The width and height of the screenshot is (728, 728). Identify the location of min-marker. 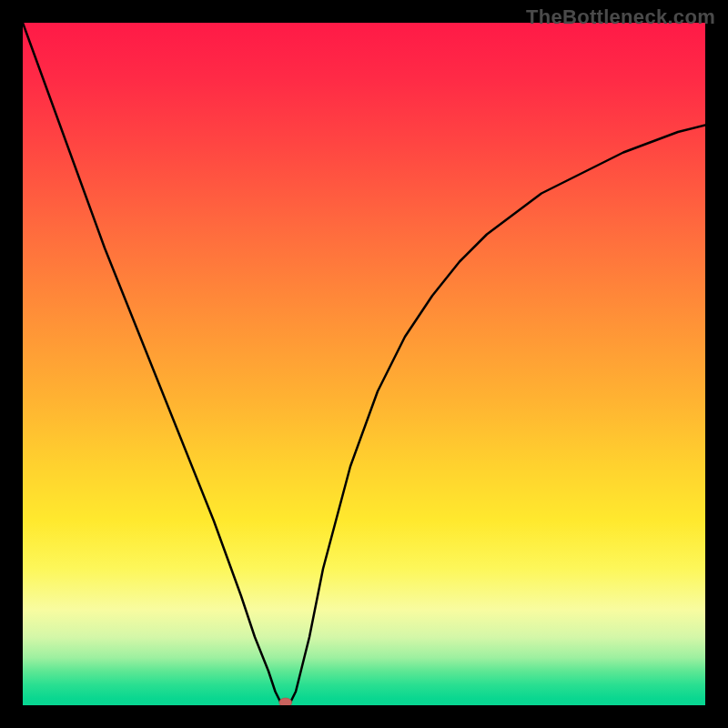
(286, 702).